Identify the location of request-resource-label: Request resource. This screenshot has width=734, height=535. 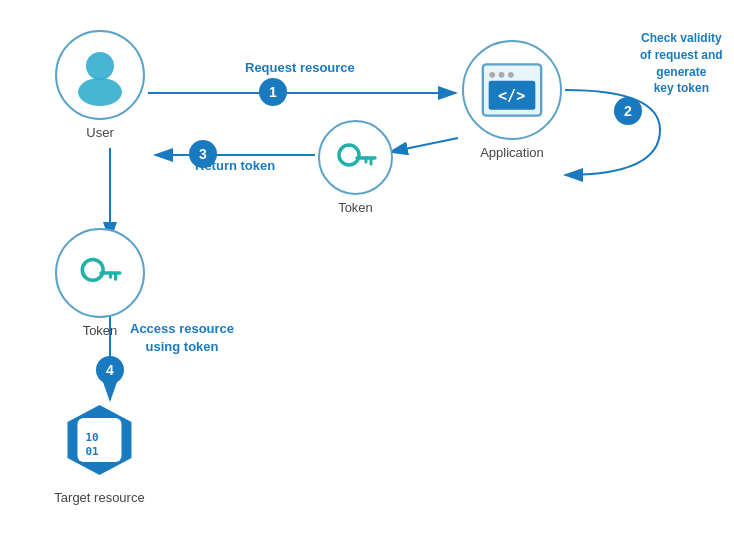
(300, 68).